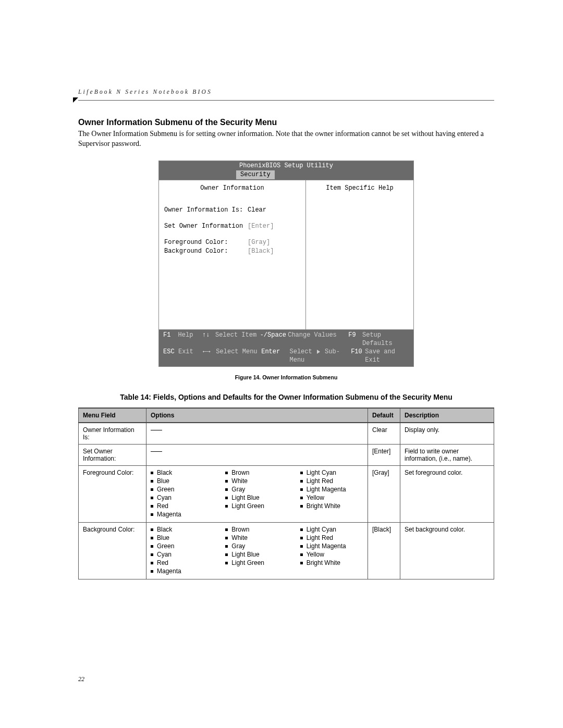 This screenshot has width=563, height=728. What do you see at coordinates (286, 166) in the screenshot?
I see `bios-title: PhoenixBIOS Setup Utility` at bounding box center [286, 166].